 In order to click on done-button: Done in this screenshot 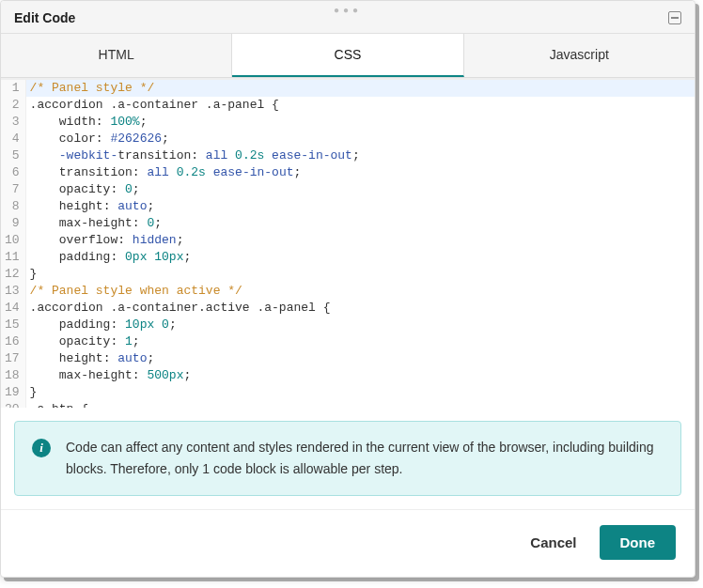, I will do `click(638, 543)`.